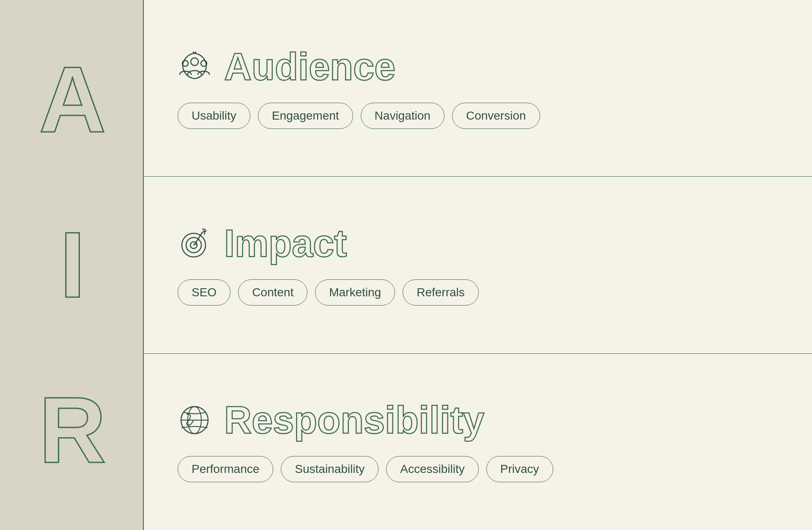  What do you see at coordinates (441, 292) in the screenshot?
I see `tag-referrals: Referrals` at bounding box center [441, 292].